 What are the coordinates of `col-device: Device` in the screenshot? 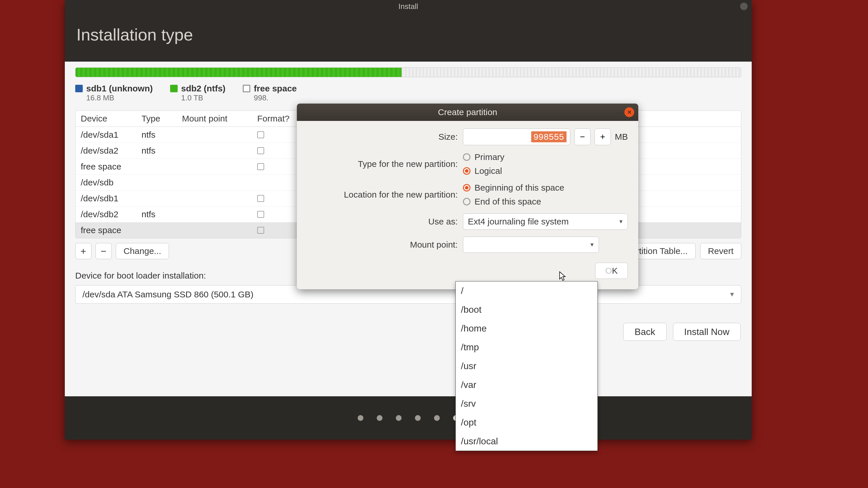 It's located at (111, 119).